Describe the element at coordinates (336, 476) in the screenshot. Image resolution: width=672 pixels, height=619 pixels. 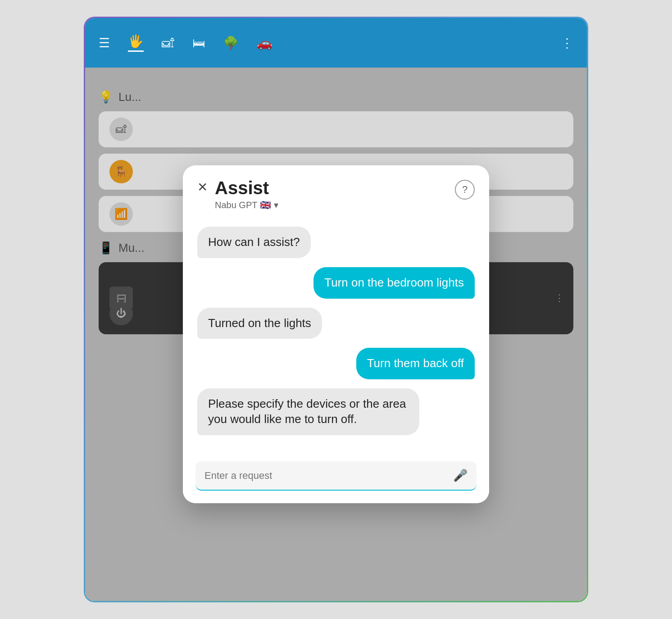
I see `input-container: 🎤` at that location.